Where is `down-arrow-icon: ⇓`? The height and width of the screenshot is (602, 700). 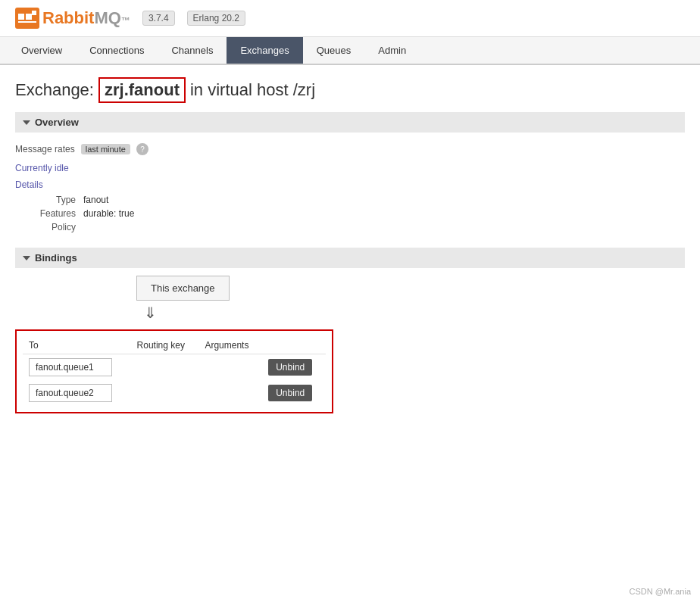 down-arrow-icon: ⇓ is located at coordinates (150, 313).